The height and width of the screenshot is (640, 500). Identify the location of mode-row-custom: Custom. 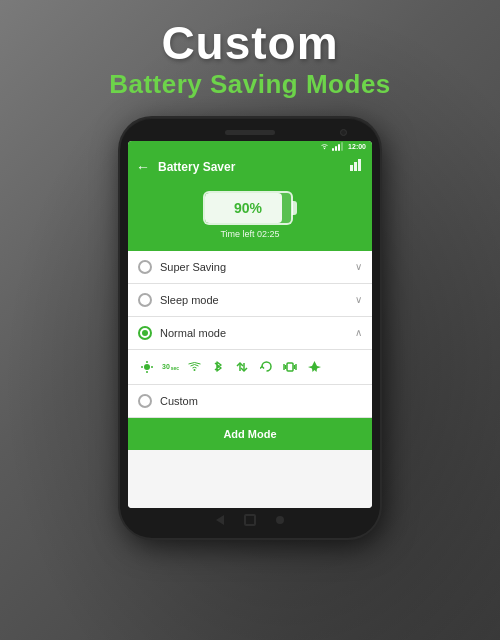
(250, 402).